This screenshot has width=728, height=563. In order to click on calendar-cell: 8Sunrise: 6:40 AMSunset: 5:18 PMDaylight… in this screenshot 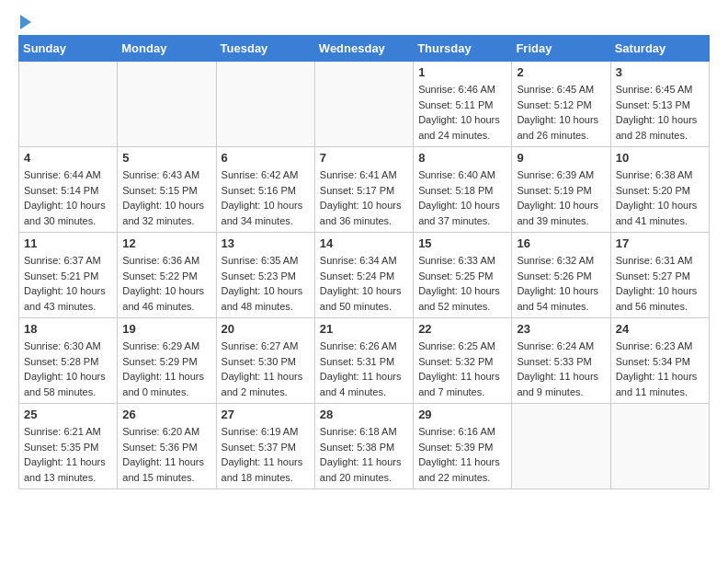, I will do `click(463, 190)`.